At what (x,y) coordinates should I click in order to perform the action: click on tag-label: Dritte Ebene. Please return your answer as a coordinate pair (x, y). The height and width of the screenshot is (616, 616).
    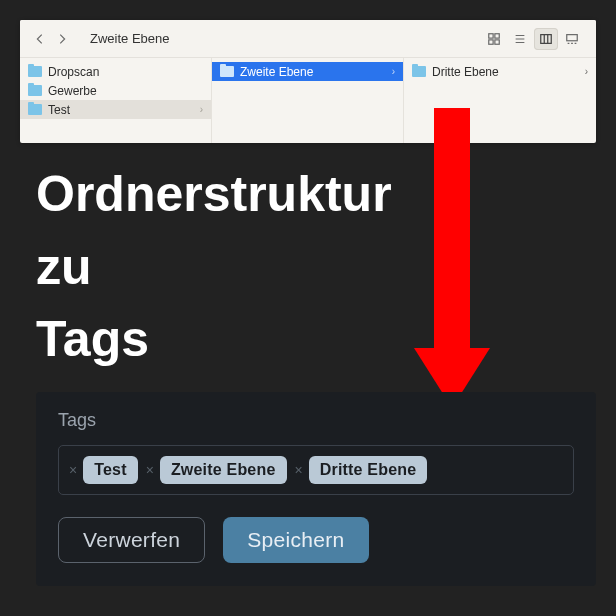
    Looking at the image, I should click on (368, 470).